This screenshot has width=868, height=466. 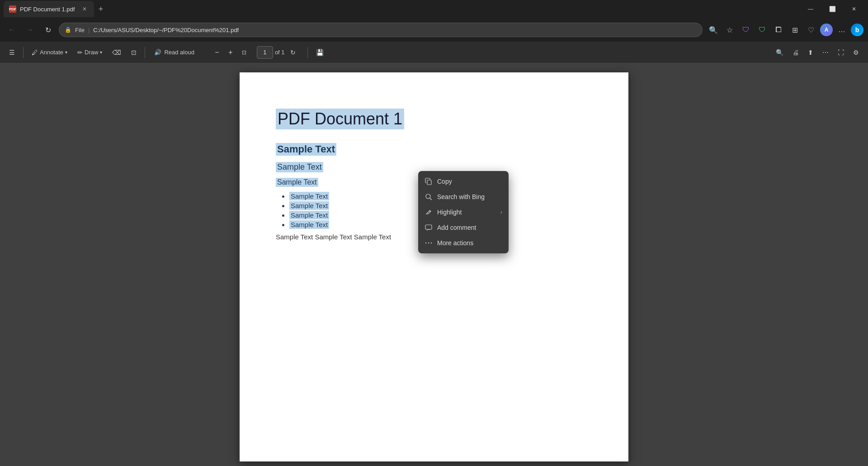 What do you see at coordinates (52, 52) in the screenshot?
I see `annotate-label: Annotate` at bounding box center [52, 52].